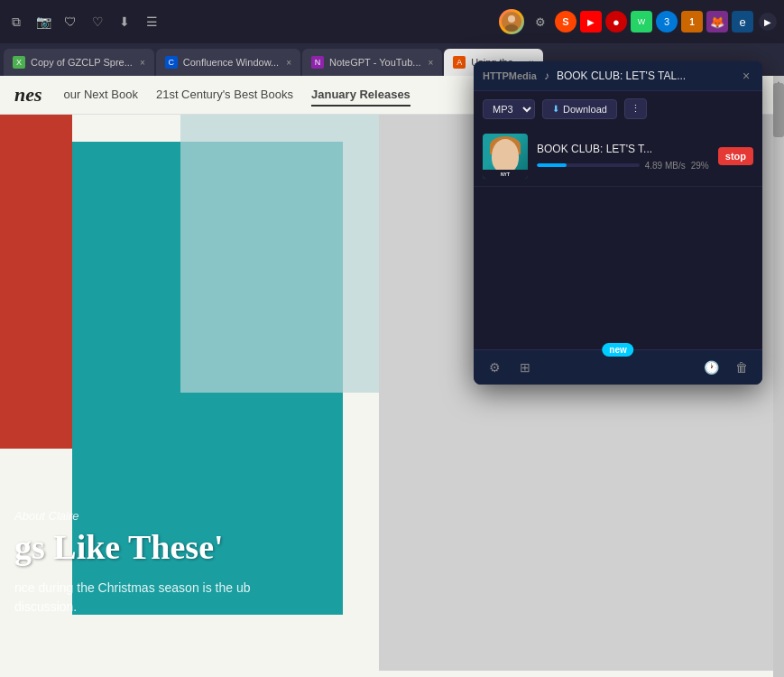 The image size is (784, 677). Describe the element at coordinates (159, 563) in the screenshot. I see `hero-text: About Claire gs Like These' nce during t…` at that location.